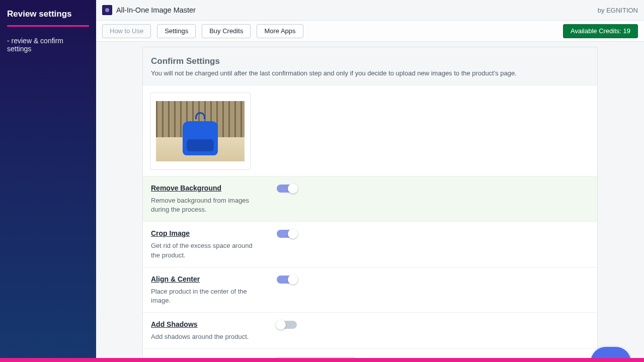 This screenshot has width=644, height=362. Describe the element at coordinates (174, 324) in the screenshot. I see `setting-name-link: Add Shadows` at that location.